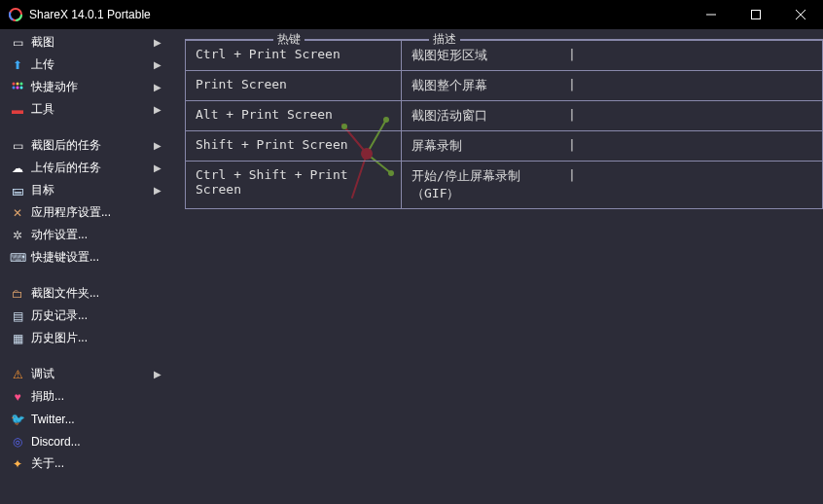  What do you see at coordinates (18, 191) in the screenshot?
I see `destinations-icon: 🖴` at bounding box center [18, 191].